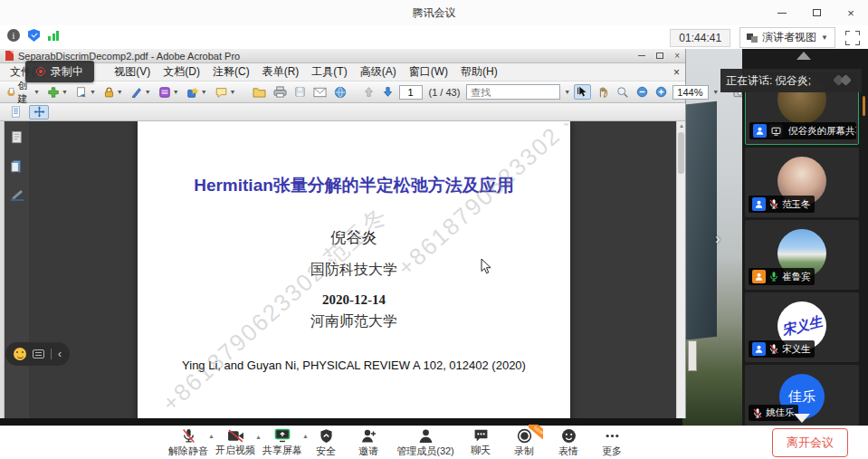 The image size is (868, 459). I want to click on record-dot-icon, so click(41, 72).